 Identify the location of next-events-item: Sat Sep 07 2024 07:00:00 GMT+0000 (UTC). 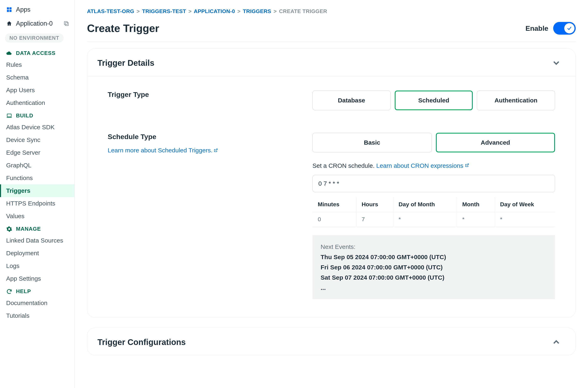
(434, 278).